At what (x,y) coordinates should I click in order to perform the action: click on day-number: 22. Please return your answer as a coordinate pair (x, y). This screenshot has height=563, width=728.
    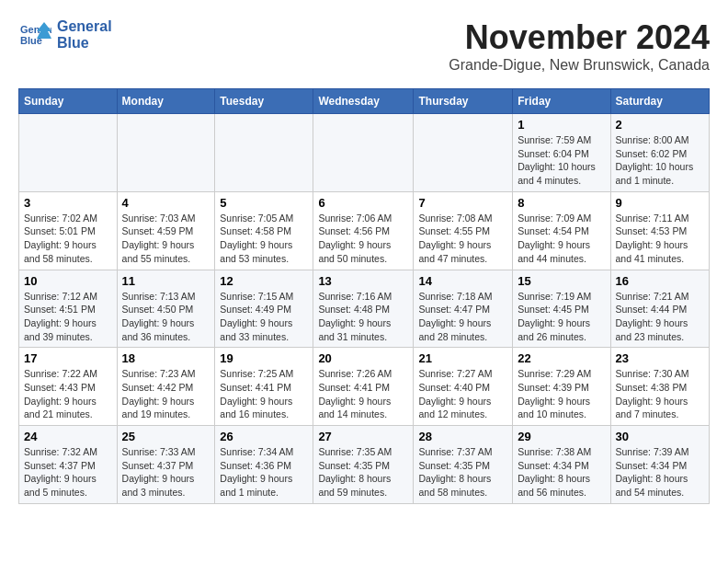
    Looking at the image, I should click on (561, 359).